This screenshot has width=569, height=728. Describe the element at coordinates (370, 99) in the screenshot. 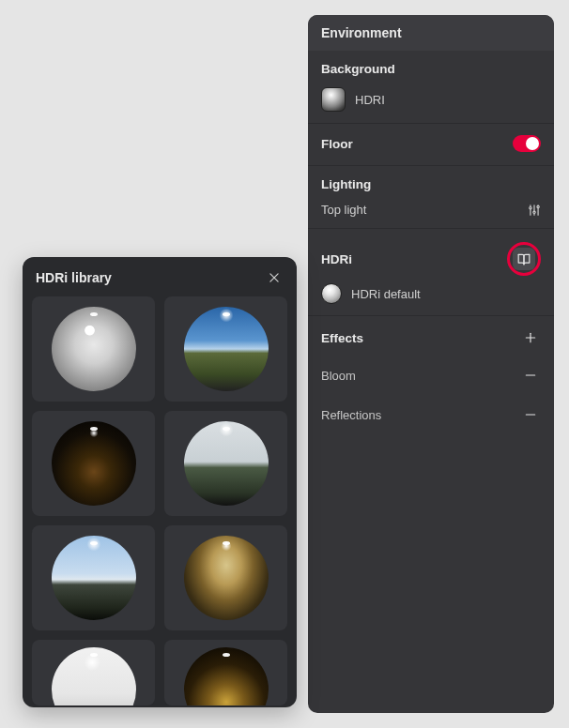

I see `background-value-label: HDRI` at that location.